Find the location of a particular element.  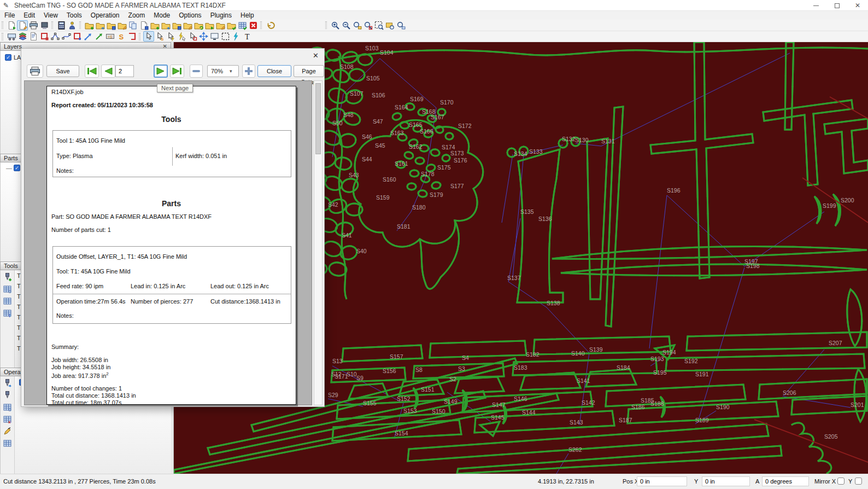

pan-view-icon is located at coordinates (214, 36).